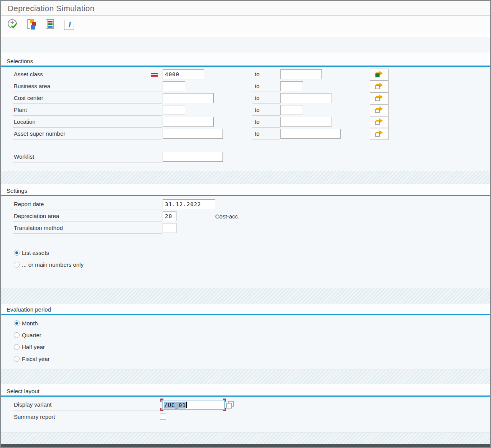  What do you see at coordinates (193, 134) in the screenshot?
I see `asset-super-number-from-input` at bounding box center [193, 134].